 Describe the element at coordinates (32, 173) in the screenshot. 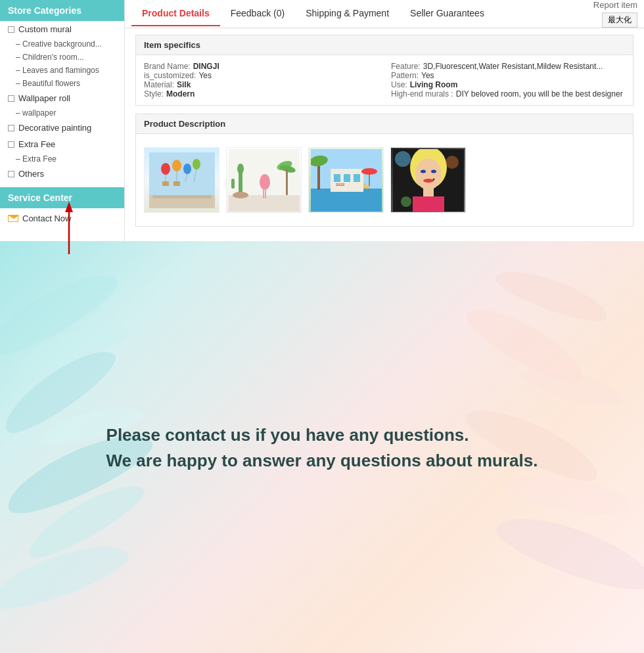

I see `category-label: Others` at that location.